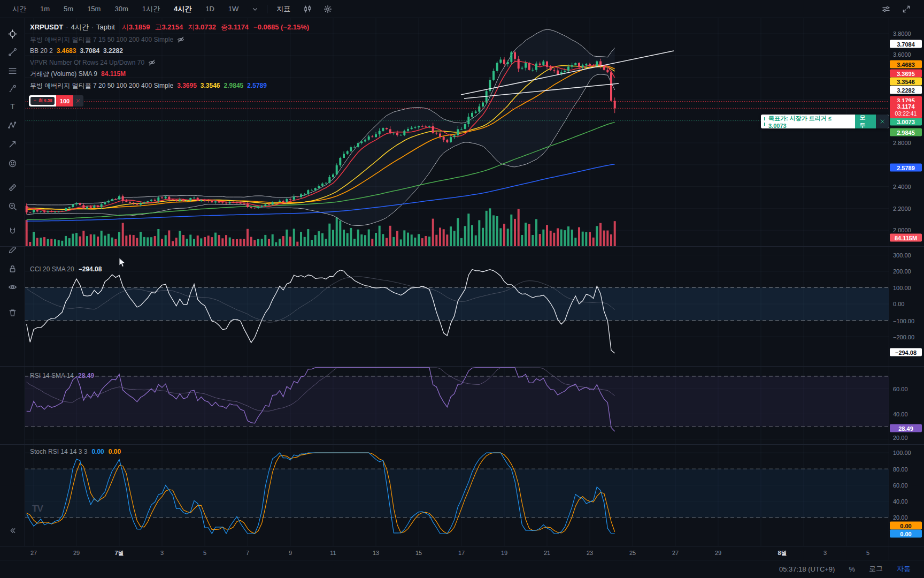  I want to click on trend-line-tool, so click(12, 52).